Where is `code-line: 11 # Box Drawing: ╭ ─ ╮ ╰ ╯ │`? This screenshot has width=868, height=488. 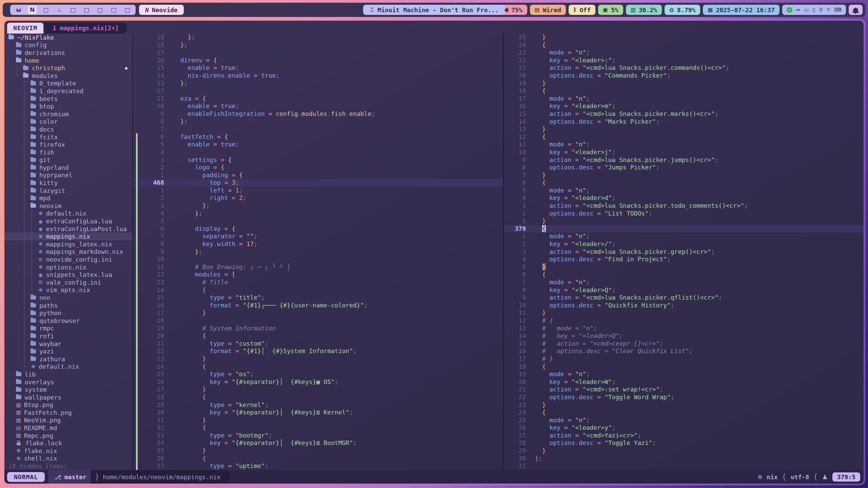 code-line: 11 # Box Drawing: ╭ ─ ╮ ╰ ╯ │ is located at coordinates (318, 267).